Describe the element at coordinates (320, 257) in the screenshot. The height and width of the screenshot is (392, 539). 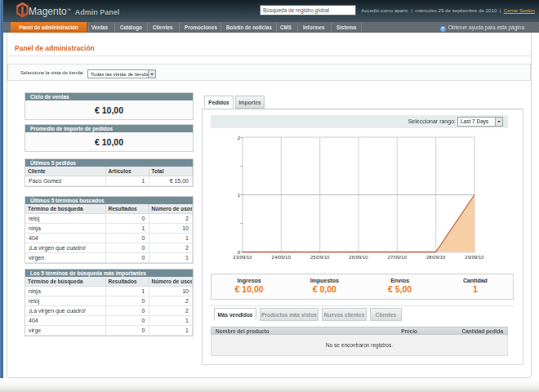
I see `svg-text: 25/09/10` at that location.